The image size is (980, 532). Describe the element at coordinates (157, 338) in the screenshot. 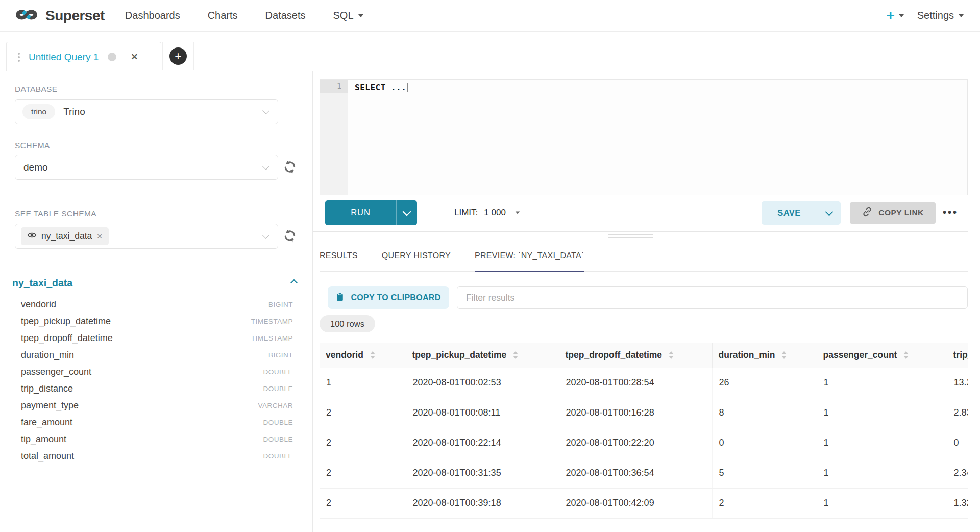

I see `schema-column-row: tpep_dropoff_datetime TIMESTAMP` at that location.